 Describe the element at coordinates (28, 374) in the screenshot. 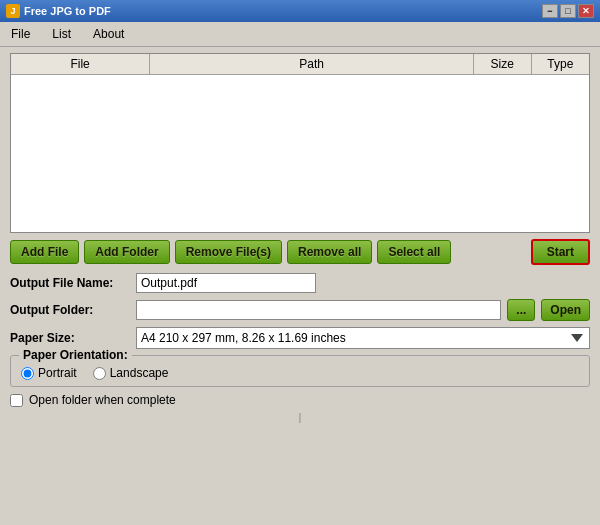

I see `portrait-radio` at that location.